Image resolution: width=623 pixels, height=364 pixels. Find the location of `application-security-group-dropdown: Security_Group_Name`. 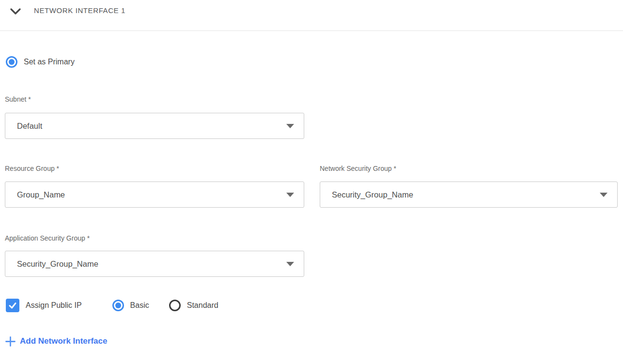

application-security-group-dropdown: Security_Group_Name is located at coordinates (155, 264).